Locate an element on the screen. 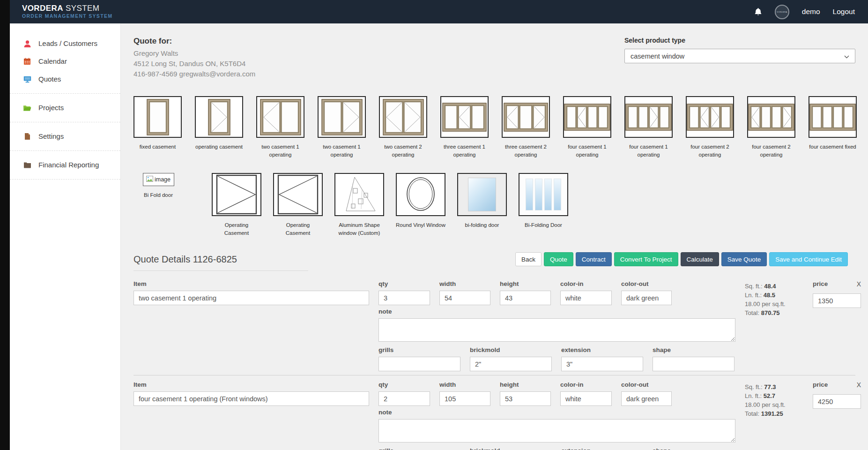 This screenshot has height=450, width=868. product-label: four casement fixed is located at coordinates (832, 147).